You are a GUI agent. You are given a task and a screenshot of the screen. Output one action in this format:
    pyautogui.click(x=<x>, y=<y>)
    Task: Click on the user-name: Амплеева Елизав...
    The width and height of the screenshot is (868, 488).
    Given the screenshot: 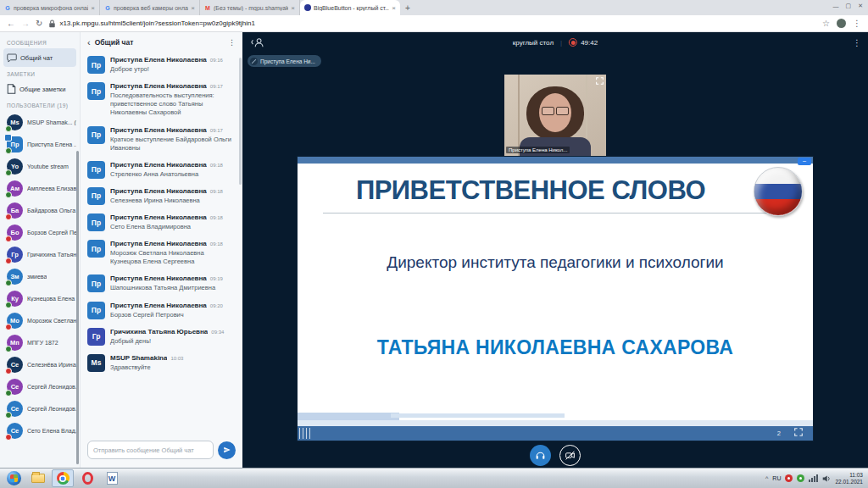 What is the action you would take?
    pyautogui.click(x=52, y=188)
    